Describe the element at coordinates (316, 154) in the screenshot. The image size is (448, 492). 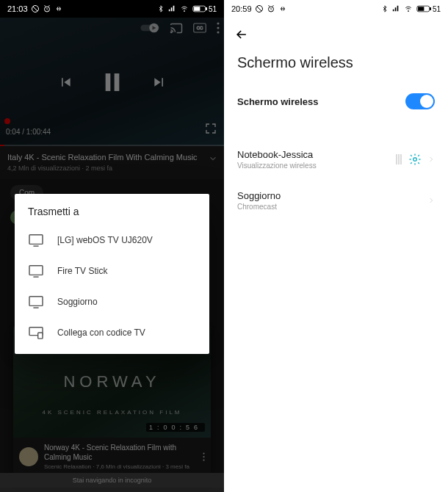
I see `device-name: Notebook-Jessica` at that location.